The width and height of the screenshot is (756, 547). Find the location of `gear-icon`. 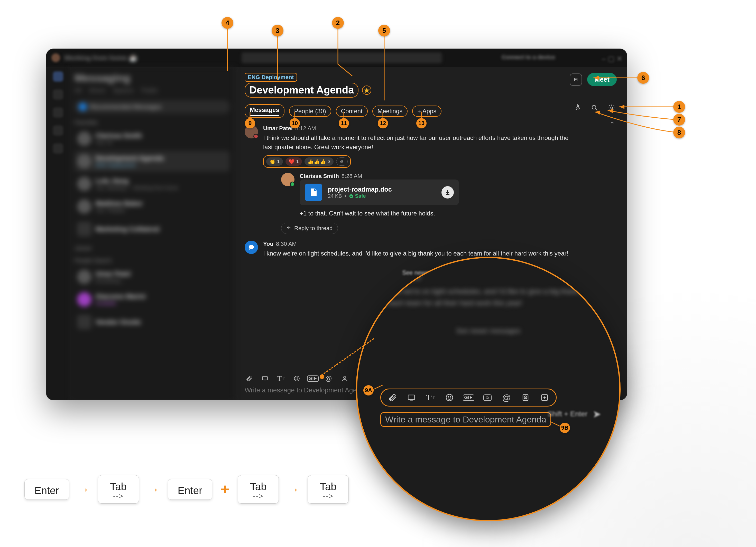

gear-icon is located at coordinates (611, 108).